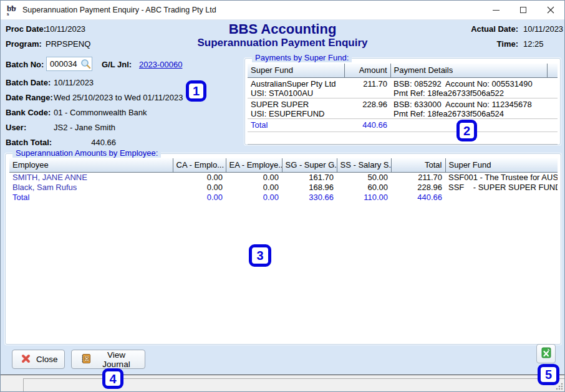 The image size is (565, 392). Describe the element at coordinates (39, 359) in the screenshot. I see `close-button: Close` at that location.